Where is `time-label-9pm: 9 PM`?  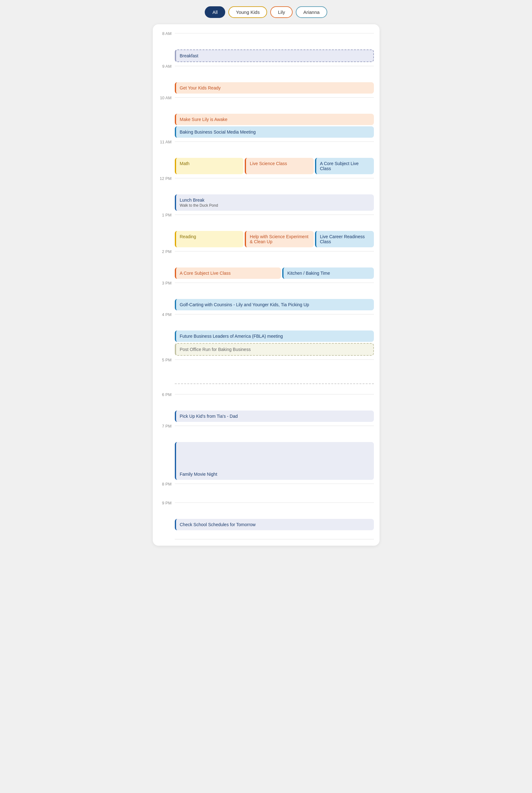 time-label-9pm: 9 PM is located at coordinates (167, 503).